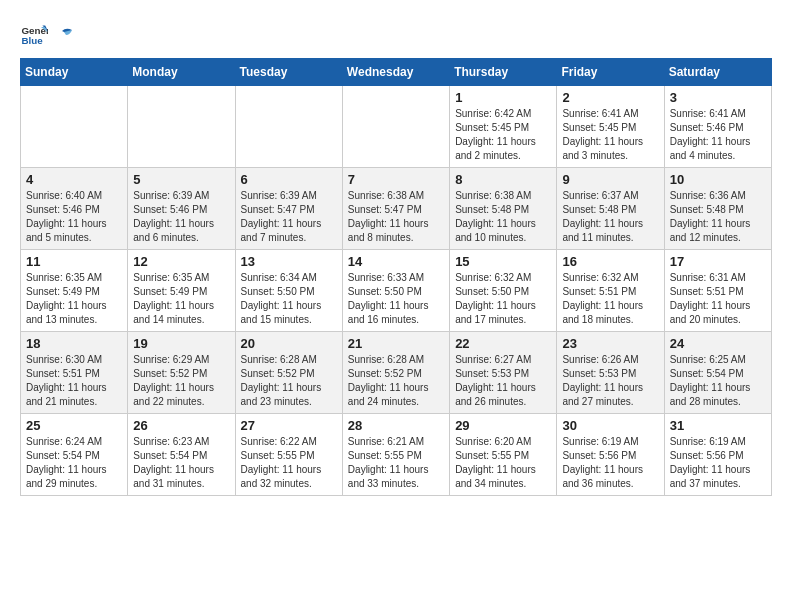  What do you see at coordinates (289, 426) in the screenshot?
I see `day-number: 27` at bounding box center [289, 426].